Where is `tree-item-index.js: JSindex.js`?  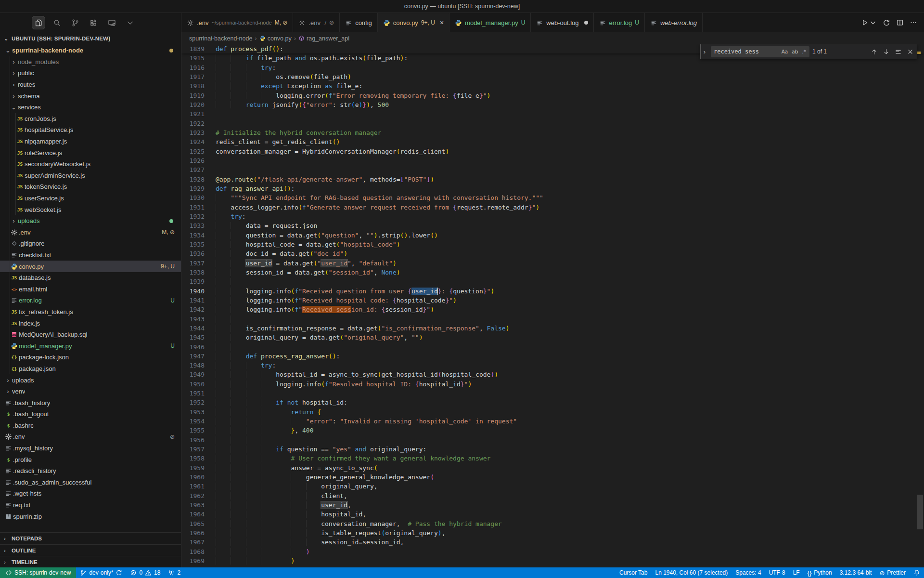
tree-item-index.js: JSindex.js is located at coordinates (90, 323).